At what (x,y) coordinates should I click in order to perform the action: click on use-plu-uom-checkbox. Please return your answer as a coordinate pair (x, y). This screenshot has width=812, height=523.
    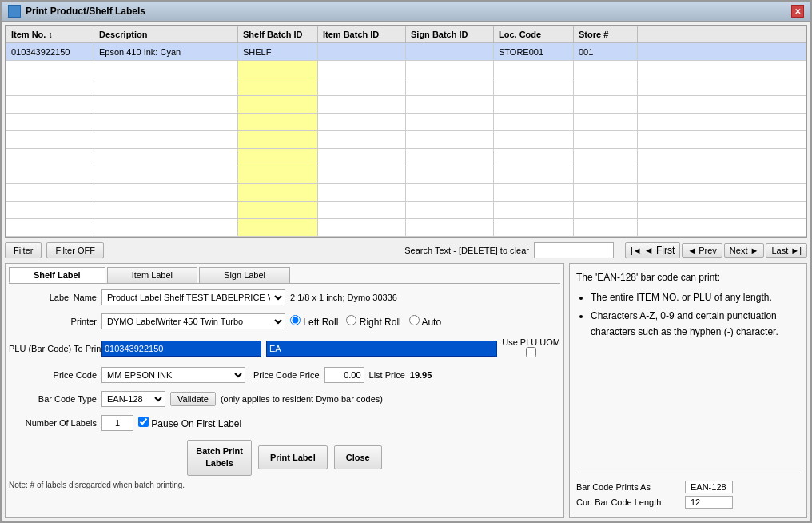
    Looking at the image, I should click on (531, 352).